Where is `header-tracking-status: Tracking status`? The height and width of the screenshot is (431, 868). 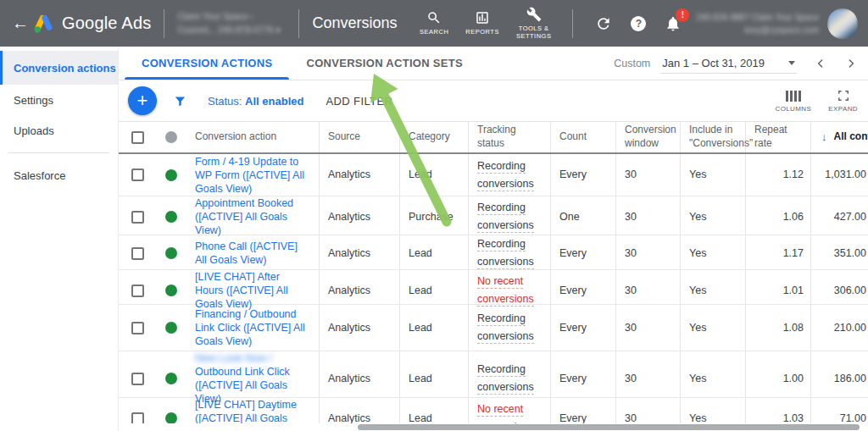 header-tracking-status: Tracking status is located at coordinates (510, 137).